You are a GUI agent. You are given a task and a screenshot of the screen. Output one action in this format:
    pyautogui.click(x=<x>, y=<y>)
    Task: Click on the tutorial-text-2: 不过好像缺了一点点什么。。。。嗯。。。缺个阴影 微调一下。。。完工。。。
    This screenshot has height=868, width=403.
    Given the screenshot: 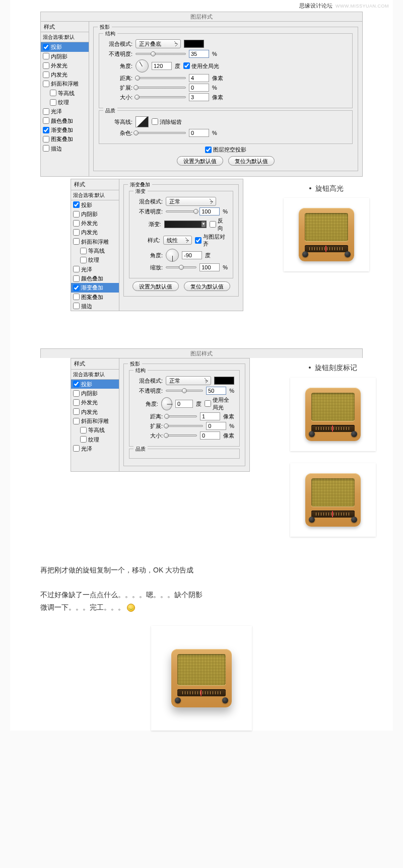 What is the action you would take?
    pyautogui.click(x=202, y=601)
    